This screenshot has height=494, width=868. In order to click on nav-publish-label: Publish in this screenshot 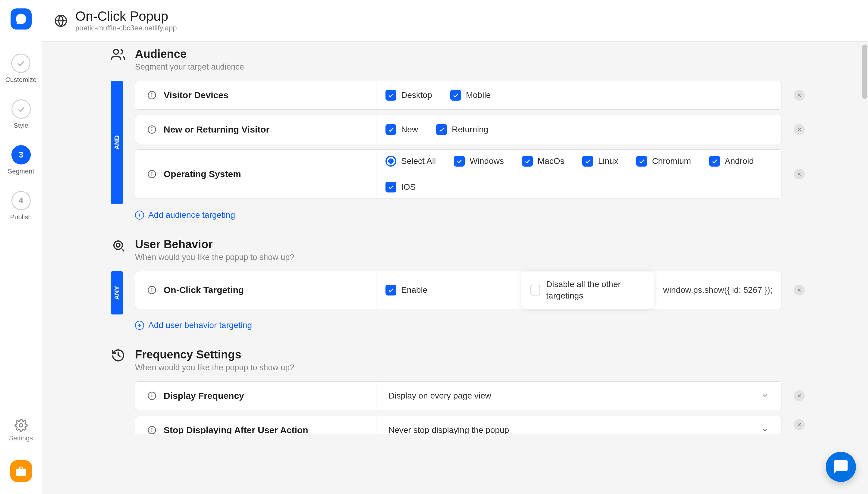, I will do `click(21, 217)`.